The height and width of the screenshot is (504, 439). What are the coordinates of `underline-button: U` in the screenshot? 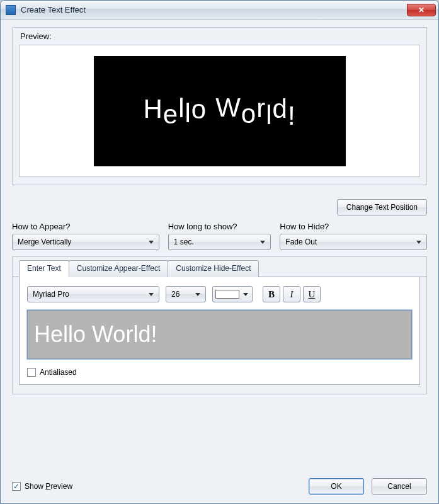 It's located at (312, 294).